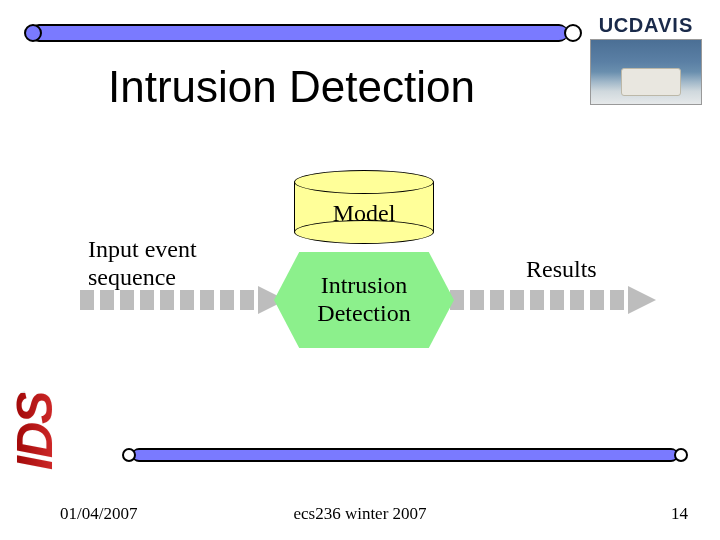 The image size is (720, 540). I want to click on model-label: Model, so click(364, 214).